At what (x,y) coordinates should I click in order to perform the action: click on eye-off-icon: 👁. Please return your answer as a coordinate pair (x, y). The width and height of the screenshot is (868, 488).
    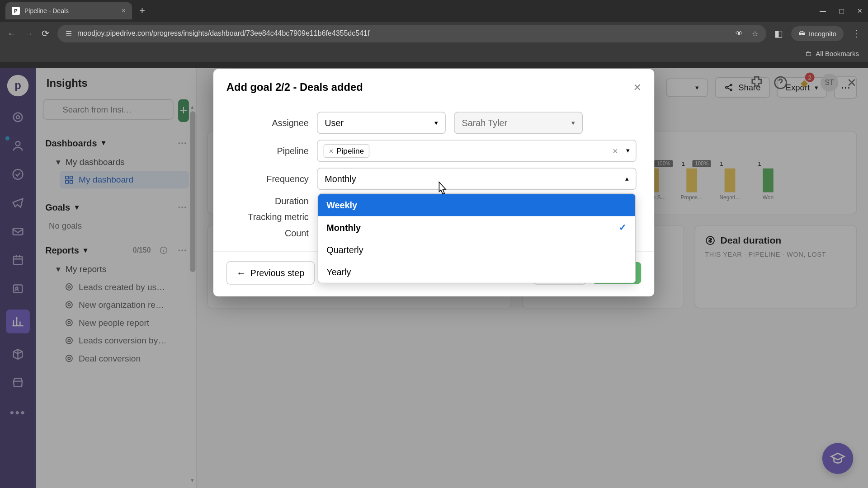
    Looking at the image, I should click on (739, 33).